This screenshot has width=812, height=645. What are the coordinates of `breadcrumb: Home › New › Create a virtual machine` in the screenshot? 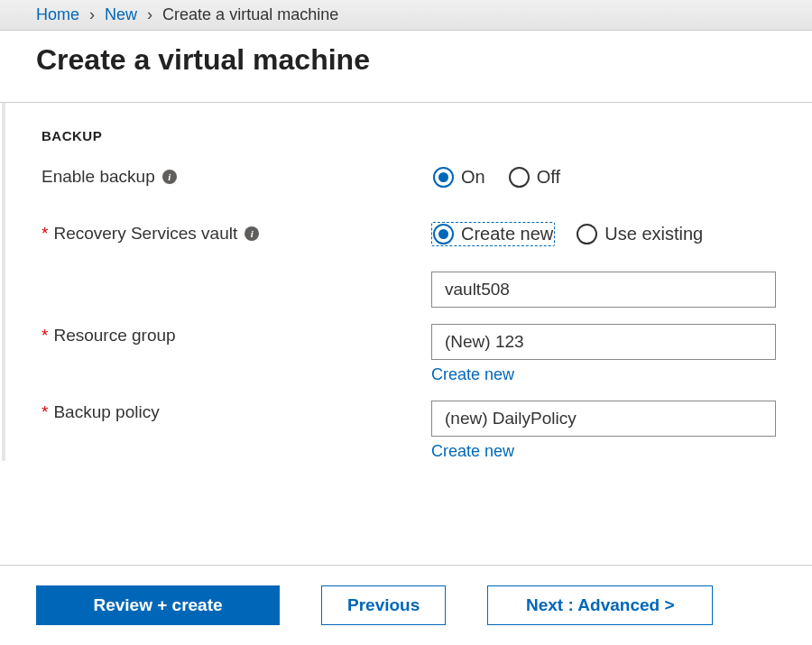 It's located at (188, 14).